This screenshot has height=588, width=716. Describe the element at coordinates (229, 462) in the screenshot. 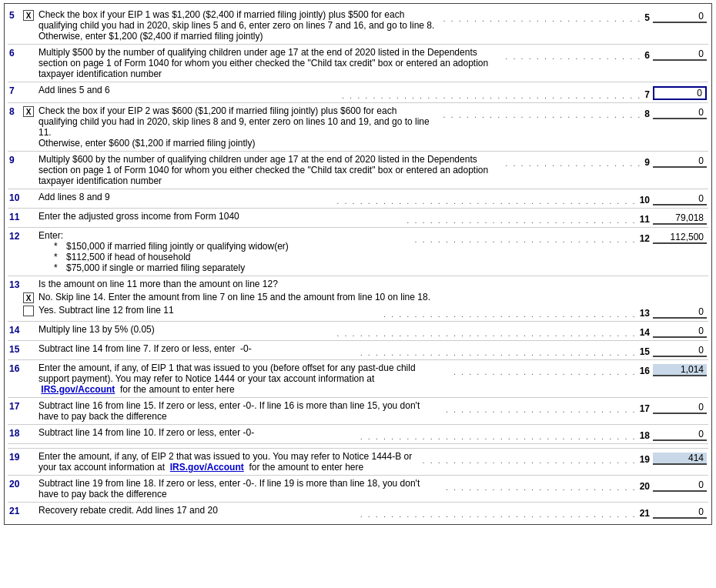

I see `row-19-content: Enter the amount, if any, of EIP 2 that …` at that location.